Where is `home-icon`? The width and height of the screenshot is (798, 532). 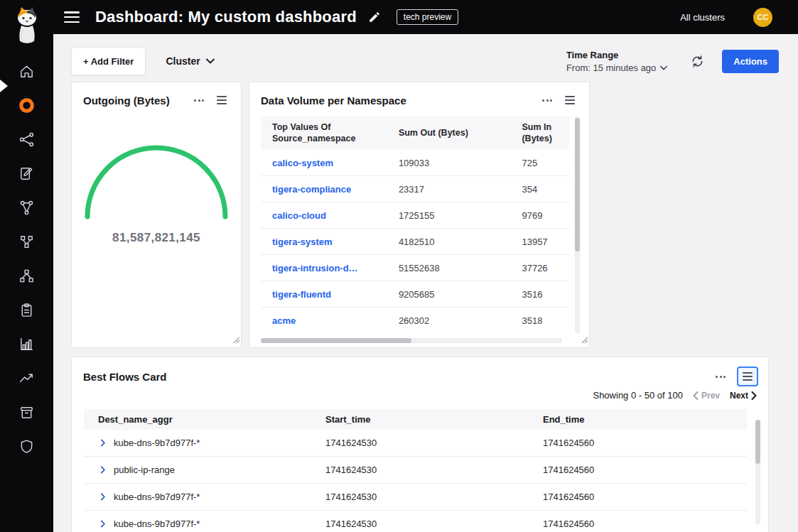
home-icon is located at coordinates (27, 71).